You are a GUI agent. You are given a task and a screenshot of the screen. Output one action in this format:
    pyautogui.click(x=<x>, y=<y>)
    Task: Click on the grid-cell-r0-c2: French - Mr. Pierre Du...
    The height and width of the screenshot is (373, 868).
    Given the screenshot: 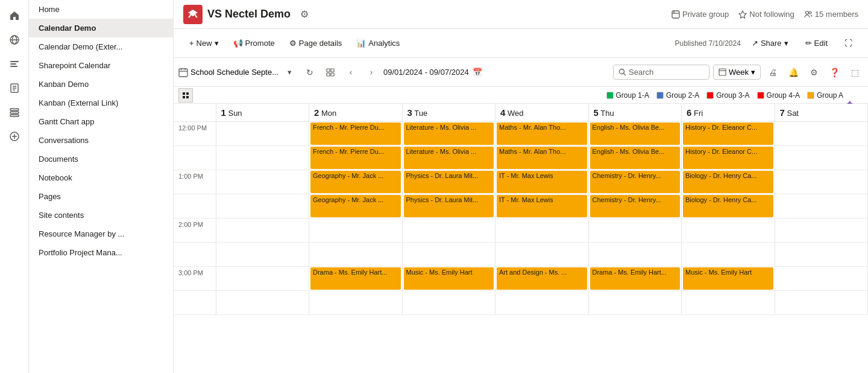 What is the action you would take?
    pyautogui.click(x=356, y=134)
    